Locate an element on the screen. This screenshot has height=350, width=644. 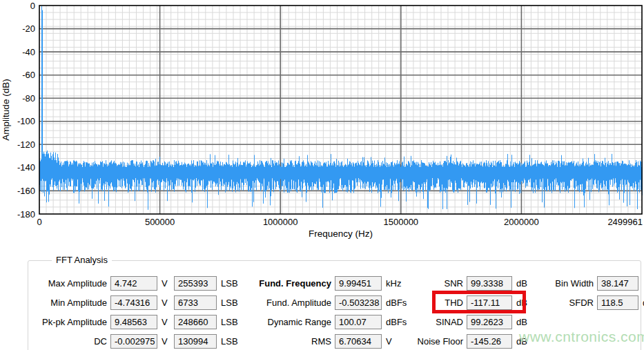
snr-stats-column: SNR99.3338dBTHD-117.11dBSINAD99.2623dBNo… is located at coordinates (466, 312).